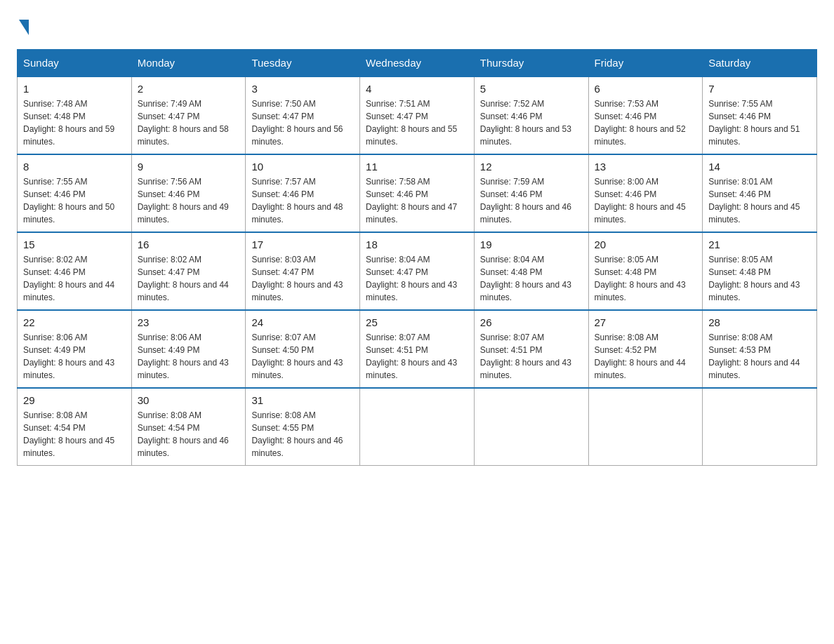  I want to click on day-number: 18, so click(417, 244).